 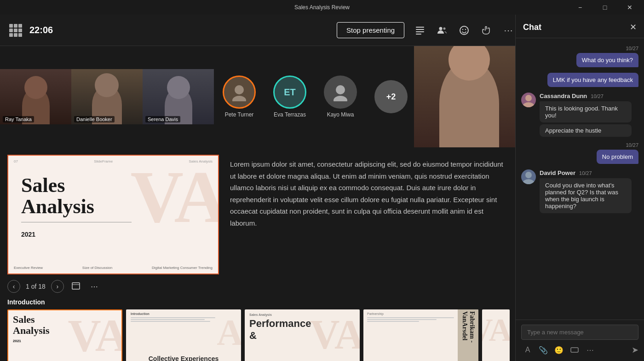 What do you see at coordinates (184, 335) in the screenshot?
I see `thumb-img-2: Introduction A Collective Experiences` at bounding box center [184, 335].